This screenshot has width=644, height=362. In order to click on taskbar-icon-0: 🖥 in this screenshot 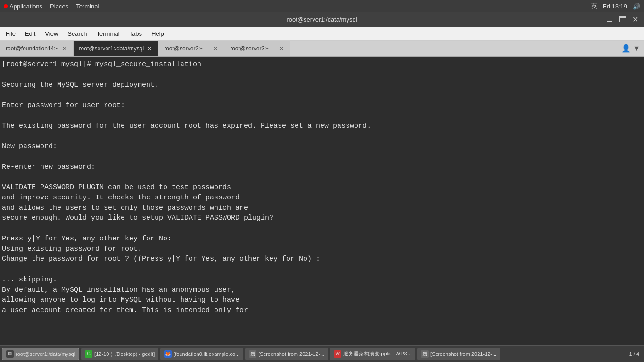, I will do `click(10, 354)`.